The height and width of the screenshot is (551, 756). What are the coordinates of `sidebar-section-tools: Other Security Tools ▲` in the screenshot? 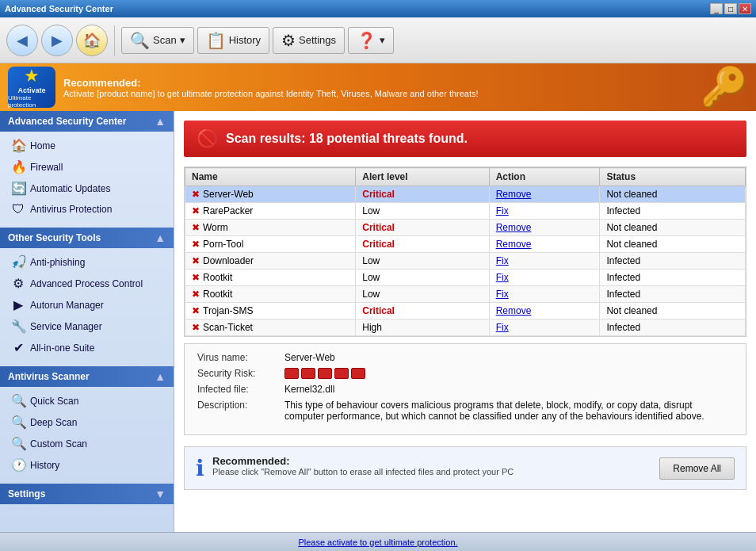 It's located at (87, 238).